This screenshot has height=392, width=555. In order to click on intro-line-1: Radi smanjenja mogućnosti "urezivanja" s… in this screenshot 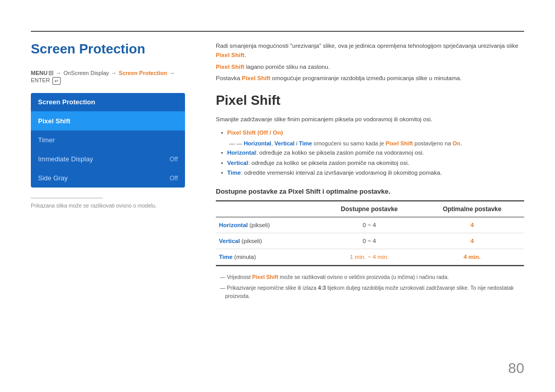, I will do `click(370, 50)`.